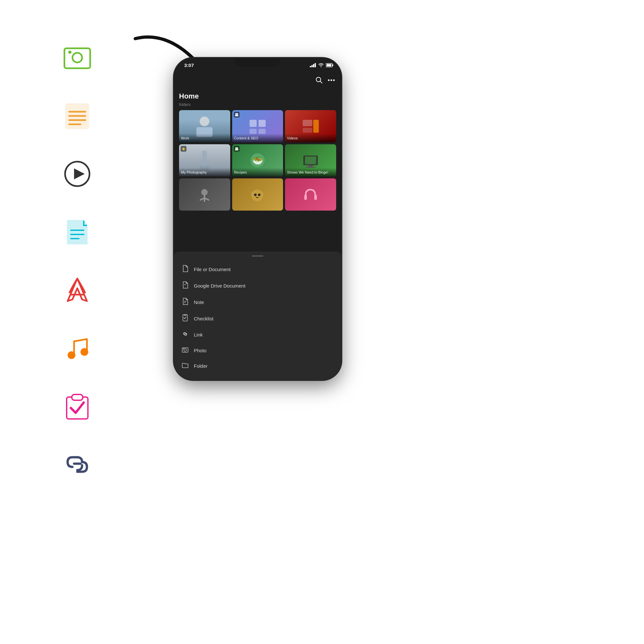  What do you see at coordinates (257, 63) in the screenshot?
I see `phone-notch` at bounding box center [257, 63].